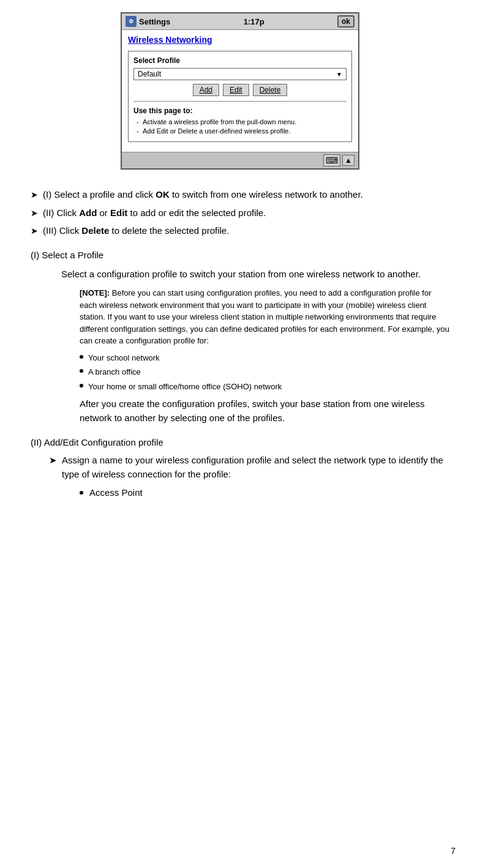 The image size is (480, 868). Describe the element at coordinates (240, 74) in the screenshot. I see `dropdown-row: Default ▼` at that location.